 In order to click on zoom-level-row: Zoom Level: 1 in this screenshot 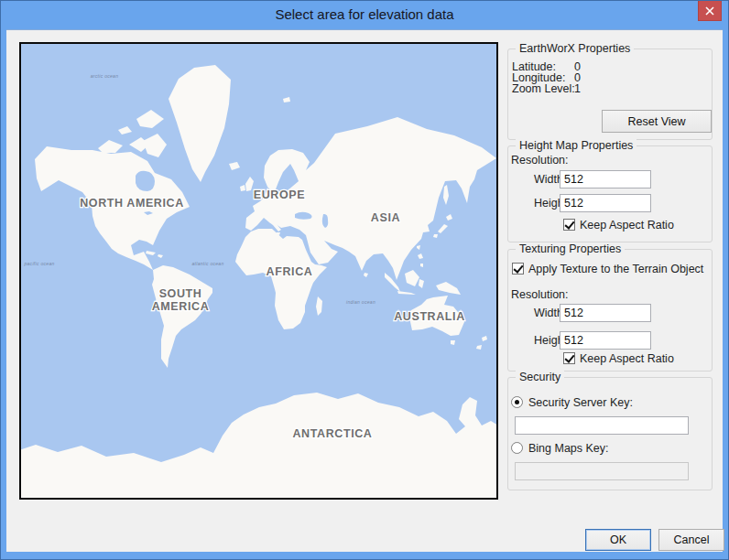, I will do `click(610, 88)`.